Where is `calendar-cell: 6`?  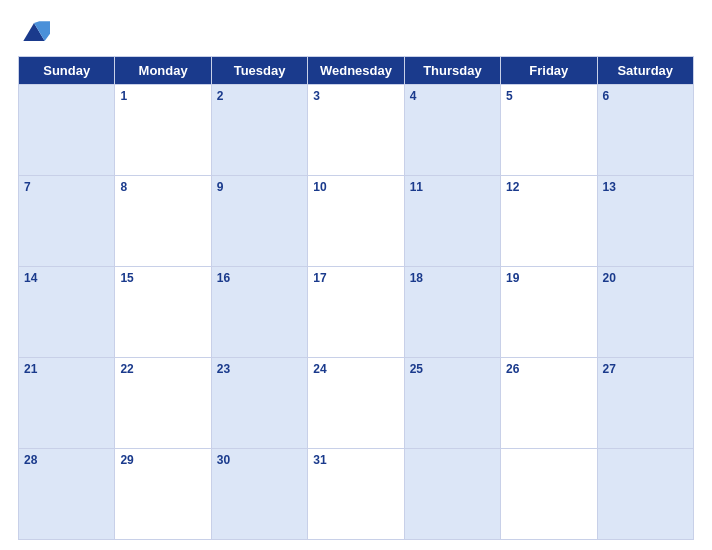 calendar-cell: 6 is located at coordinates (645, 130).